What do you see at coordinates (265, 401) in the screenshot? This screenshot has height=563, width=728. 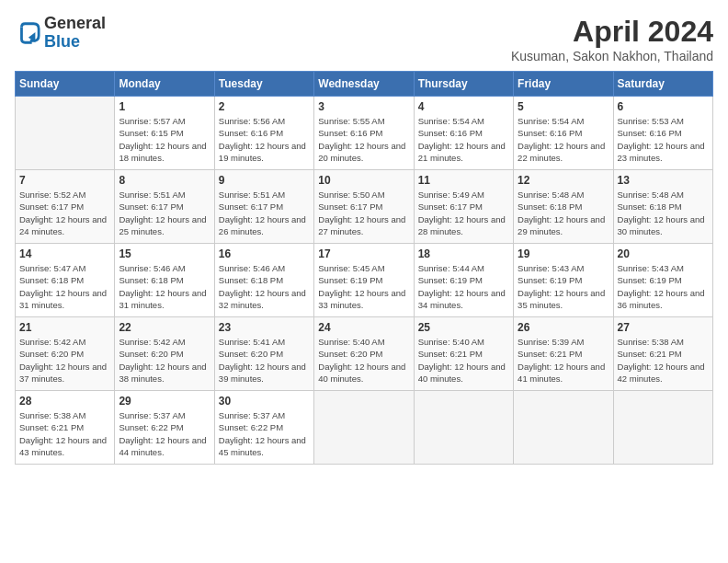 I see `day-number: 30` at bounding box center [265, 401].